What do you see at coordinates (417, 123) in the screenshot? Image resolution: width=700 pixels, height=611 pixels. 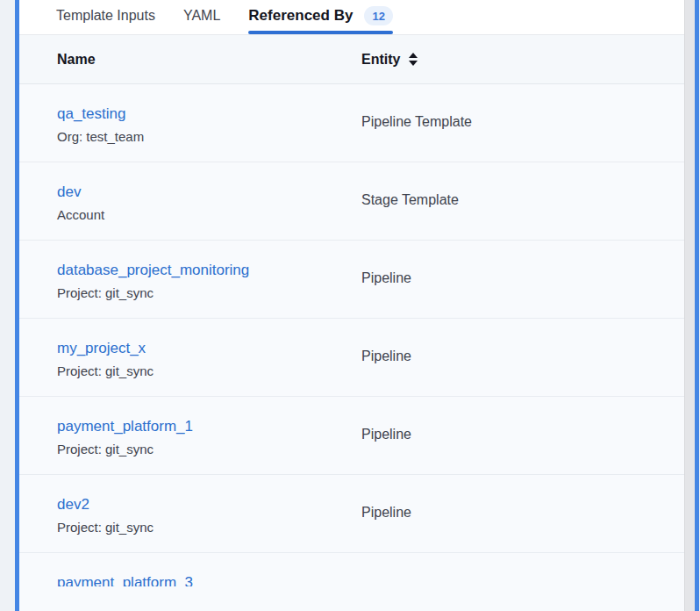 I see `entity-cell: Pipeline Template` at bounding box center [417, 123].